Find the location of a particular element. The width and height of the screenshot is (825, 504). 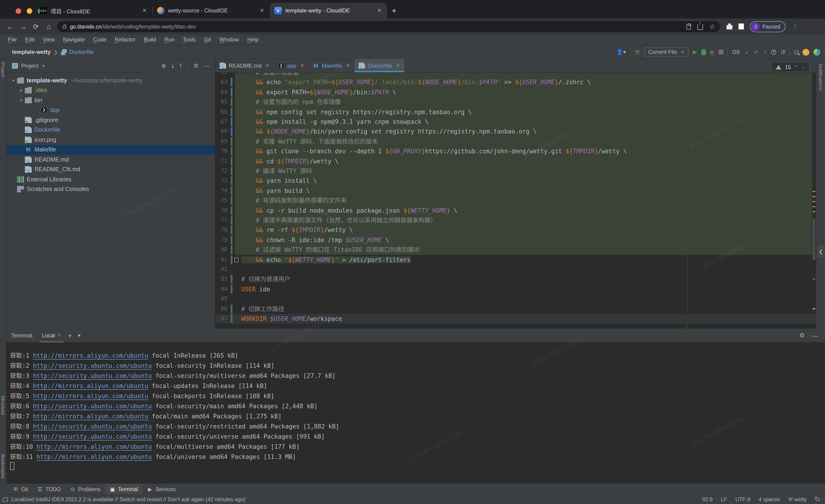

menu-item-code: Code is located at coordinates (100, 39).